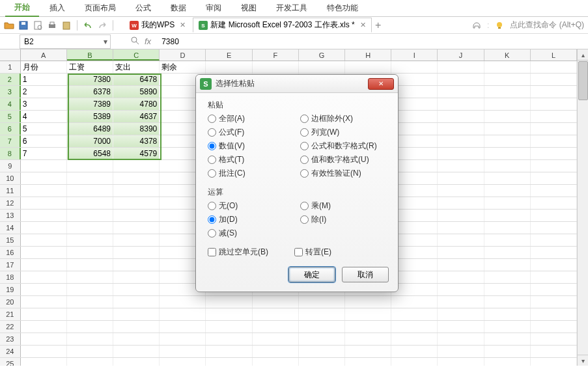 This screenshot has height=367, width=588. I want to click on radio-value: 数值(V), so click(251, 146).